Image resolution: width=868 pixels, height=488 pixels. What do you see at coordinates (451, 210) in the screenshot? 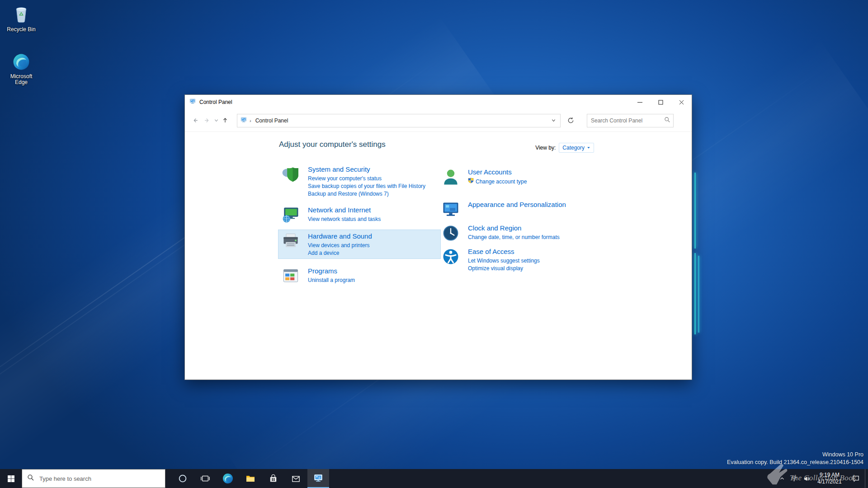
I see `appearance-personalization-icon` at bounding box center [451, 210].